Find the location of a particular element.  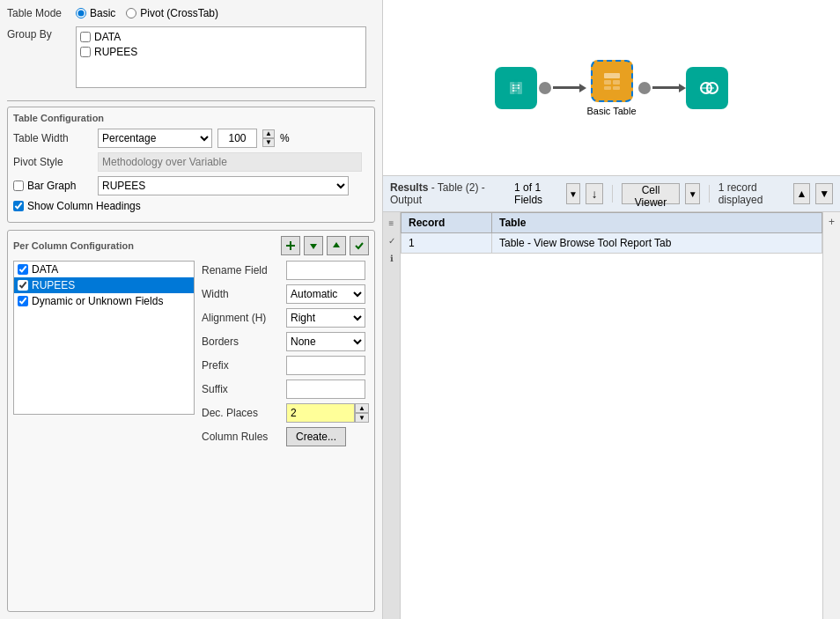

dec-places-control: ▲ ▼ is located at coordinates (328, 413).